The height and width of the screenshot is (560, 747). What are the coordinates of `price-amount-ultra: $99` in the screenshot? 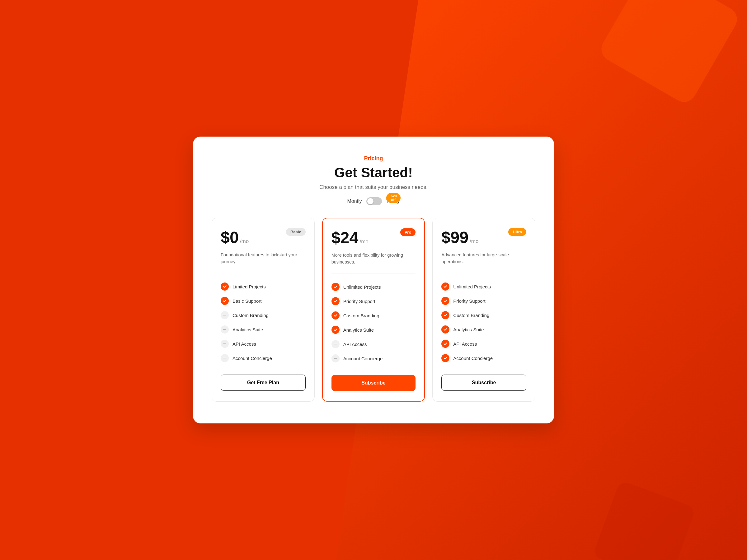 It's located at (455, 238).